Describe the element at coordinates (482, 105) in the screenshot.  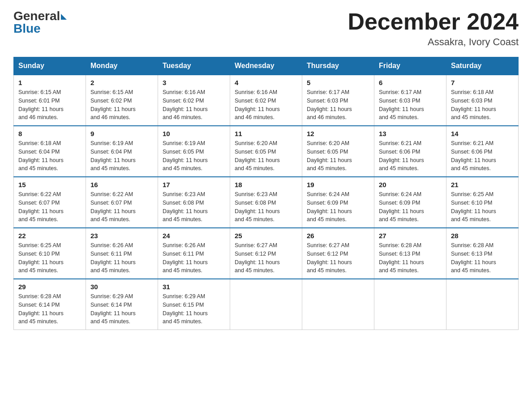
I see `day-info: Sunrise: 6:18 AM Sunset: 6:03 PM Dayligh…` at that location.